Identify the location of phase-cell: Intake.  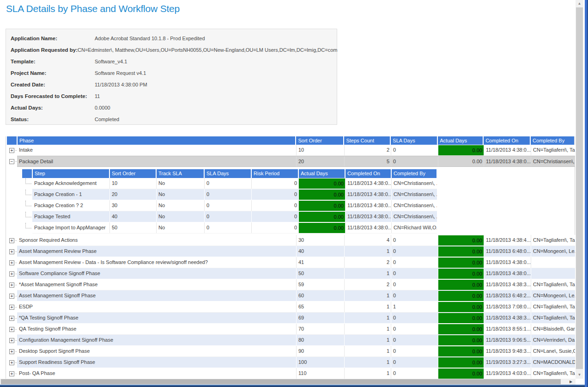
(157, 150).